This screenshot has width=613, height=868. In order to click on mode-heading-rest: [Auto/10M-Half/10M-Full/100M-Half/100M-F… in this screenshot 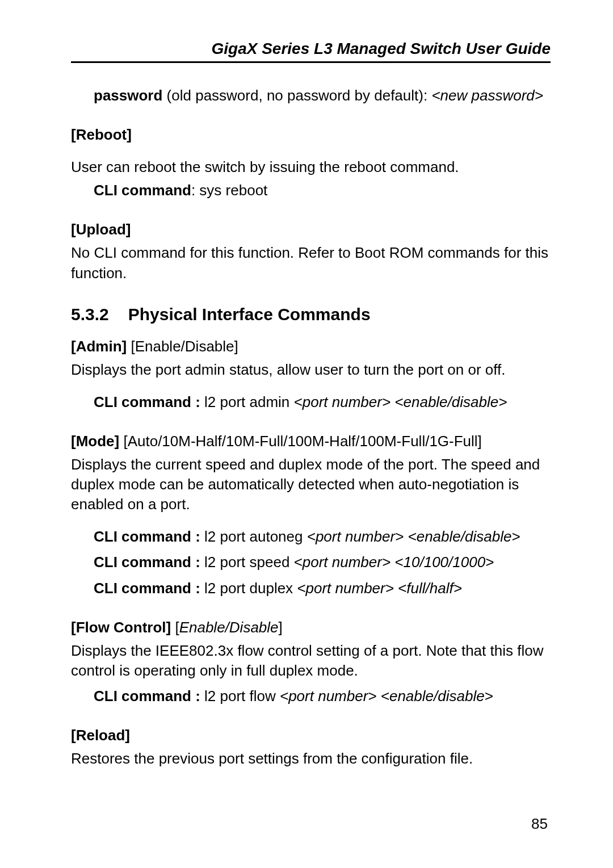, I will do `click(302, 441)`.